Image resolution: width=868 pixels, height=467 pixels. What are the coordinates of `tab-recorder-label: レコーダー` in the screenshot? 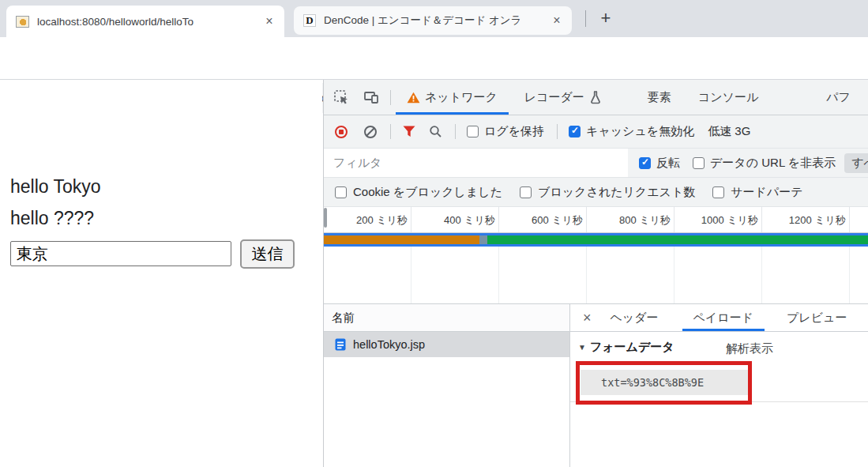 It's located at (554, 98).